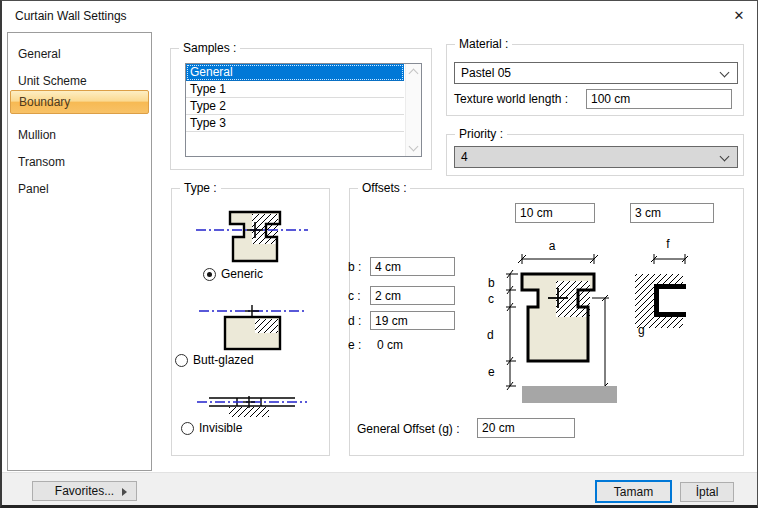  Describe the element at coordinates (481, 134) in the screenshot. I see `priority-group-label: Priority :` at that location.